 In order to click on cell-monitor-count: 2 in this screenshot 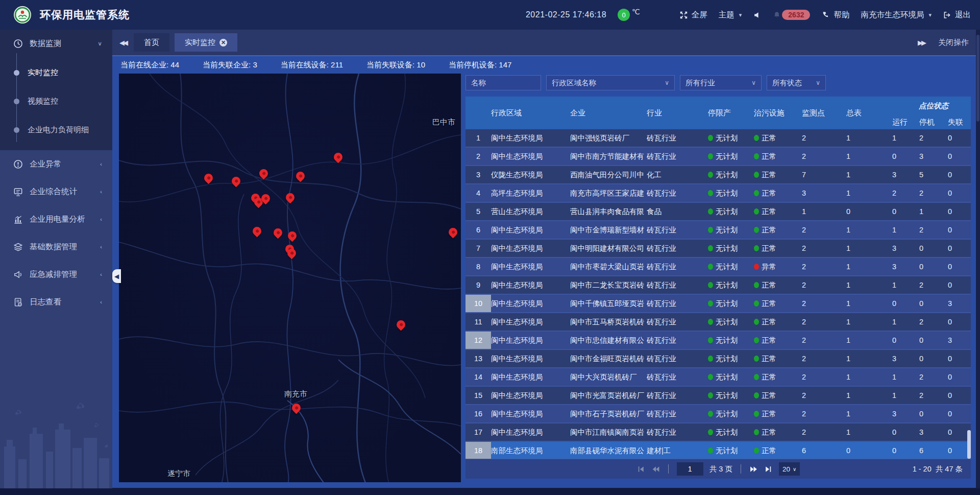, I will do `click(824, 340)`.